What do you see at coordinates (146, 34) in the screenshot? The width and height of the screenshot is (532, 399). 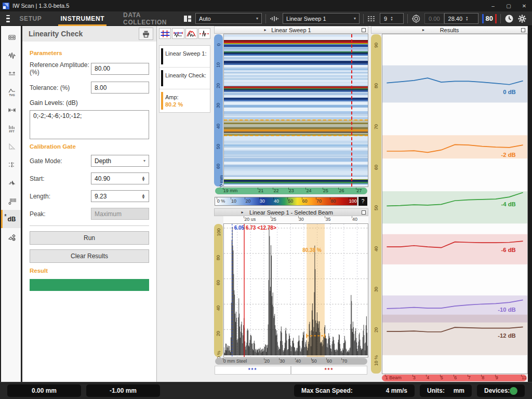 I see `print-button` at bounding box center [146, 34].